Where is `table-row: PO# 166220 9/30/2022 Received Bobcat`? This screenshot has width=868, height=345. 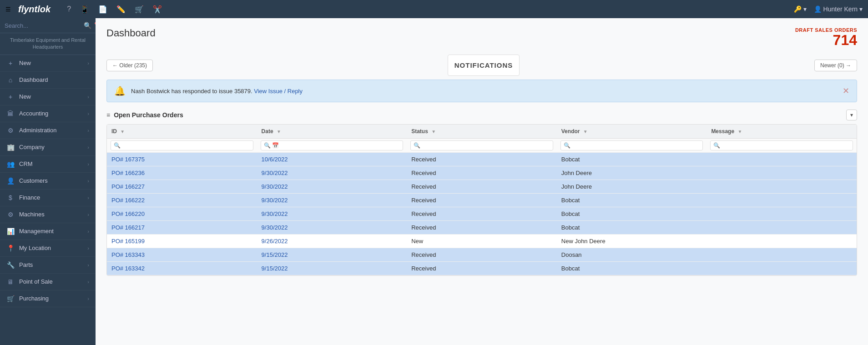 table-row: PO# 166220 9/30/2022 Received Bobcat is located at coordinates (482, 214).